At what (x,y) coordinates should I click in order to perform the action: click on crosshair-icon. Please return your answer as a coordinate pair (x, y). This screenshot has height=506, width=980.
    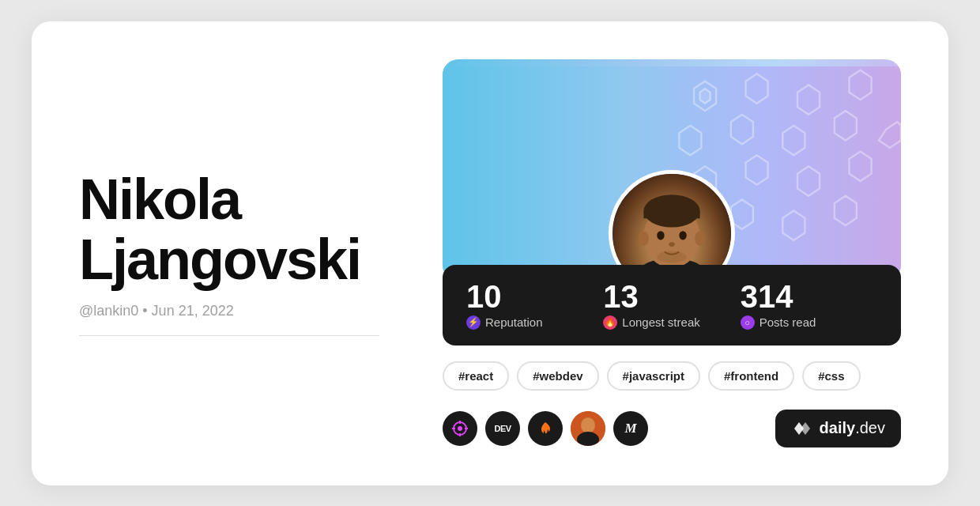
    Looking at the image, I should click on (460, 429).